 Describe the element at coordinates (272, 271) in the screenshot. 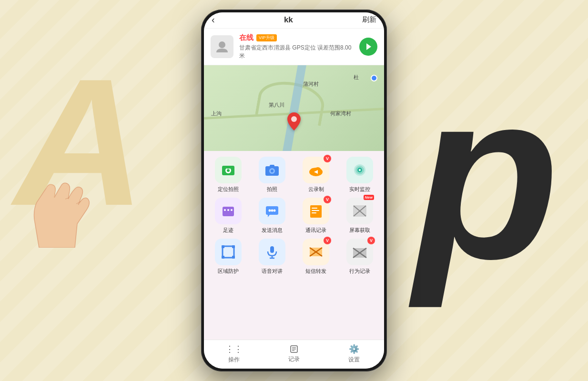

I see `voice-label: 语音对讲` at that location.